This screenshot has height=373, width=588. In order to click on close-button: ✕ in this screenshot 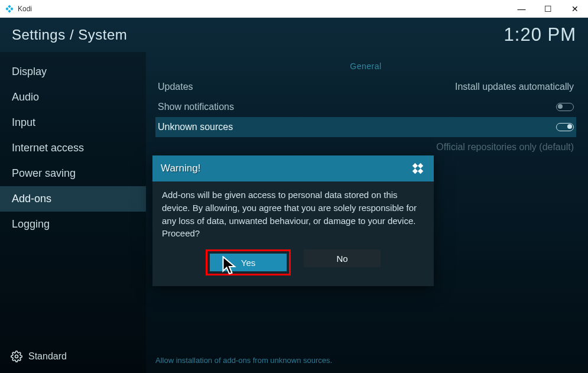, I will do `click(574, 9)`.